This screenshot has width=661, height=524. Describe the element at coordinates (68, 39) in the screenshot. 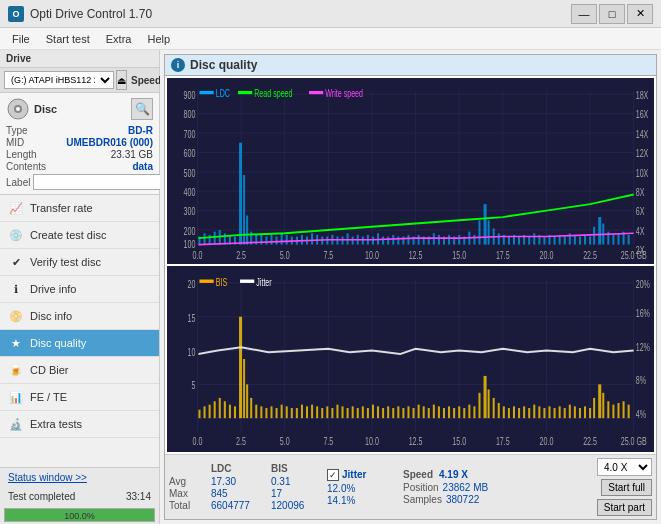

I see `menu-start-test: Start test` at that location.